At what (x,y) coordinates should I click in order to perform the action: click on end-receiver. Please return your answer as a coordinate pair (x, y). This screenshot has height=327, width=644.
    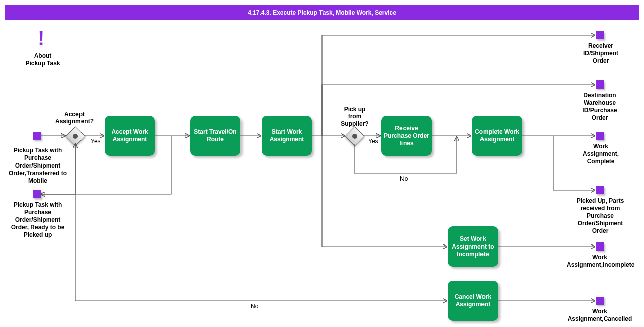
    Looking at the image, I should click on (600, 35).